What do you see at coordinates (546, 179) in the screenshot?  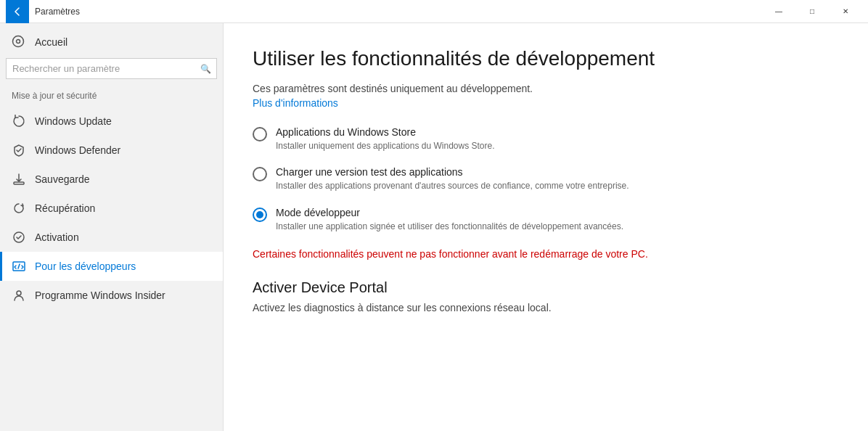 I see `radio-item-sideload: Charger une version test des application…` at bounding box center [546, 179].